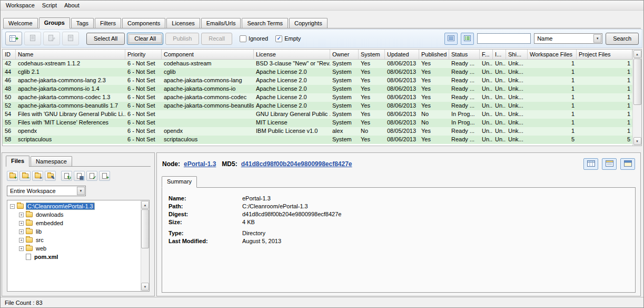 Image resolution: width=644 pixels, height=308 pixels. Describe the element at coordinates (344, 54) in the screenshot. I see `column-header-owner: Owner` at that location.